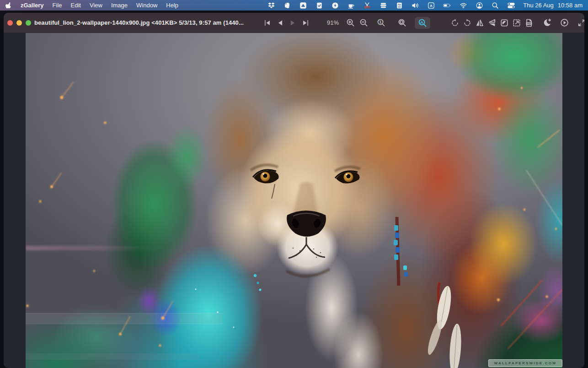 This screenshot has height=368, width=588. I want to click on transform-toolbar-group: PNG, so click(492, 23).